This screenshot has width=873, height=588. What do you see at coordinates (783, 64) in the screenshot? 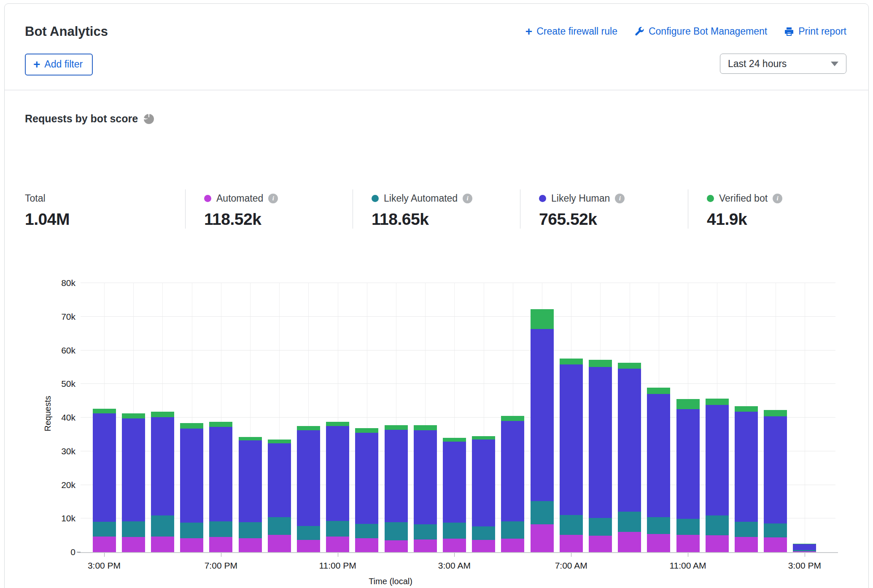
I see `time-range-dropdown: Last 24 hours` at bounding box center [783, 64].